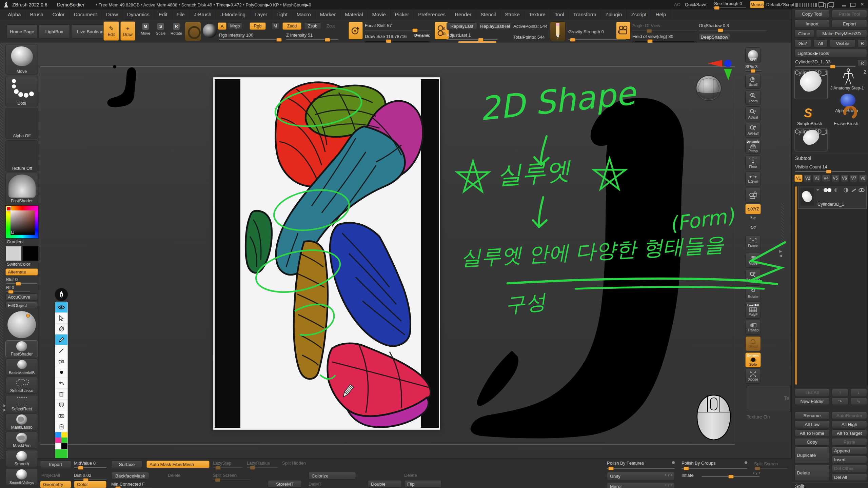  What do you see at coordinates (61, 329) in the screenshot?
I see `timer-tool-button` at bounding box center [61, 329].